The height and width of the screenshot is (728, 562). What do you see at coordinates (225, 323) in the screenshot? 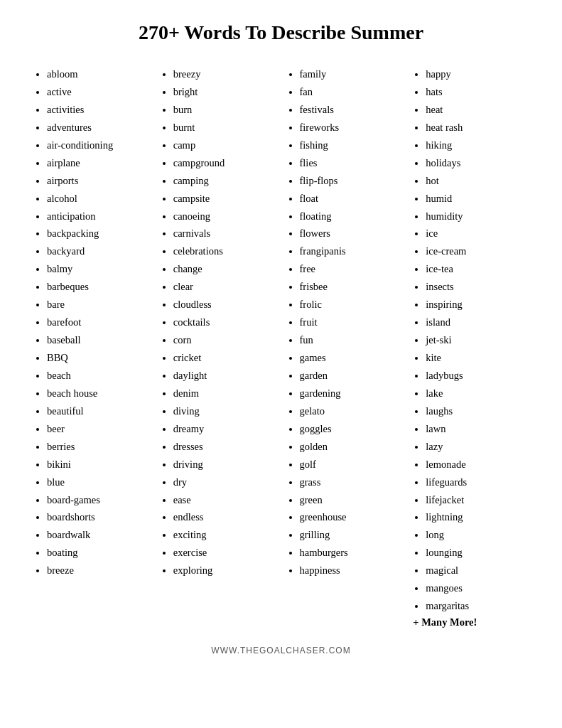
I see `list-item: cocktails` at bounding box center [225, 323].